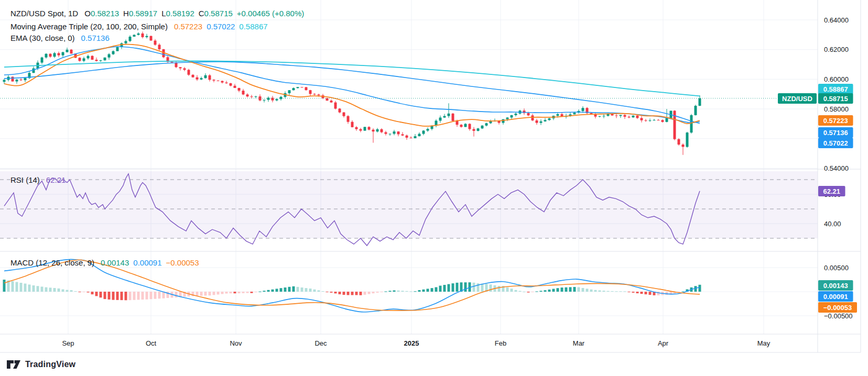 The height and width of the screenshot is (376, 868). Describe the element at coordinates (201, 14) in the screenshot. I see `ohlc-close-label: C` at that location.